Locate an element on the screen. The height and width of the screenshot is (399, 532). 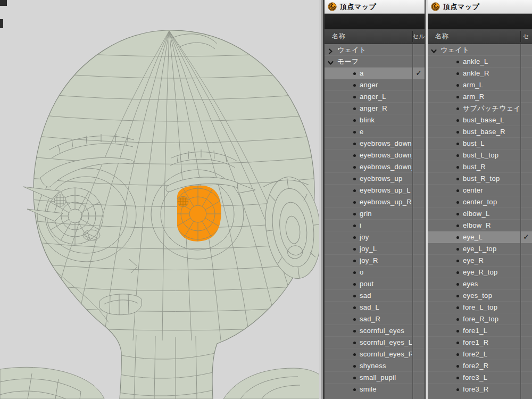
vertex-map-item-row: scornful_eyes_R is located at coordinates (375, 354).